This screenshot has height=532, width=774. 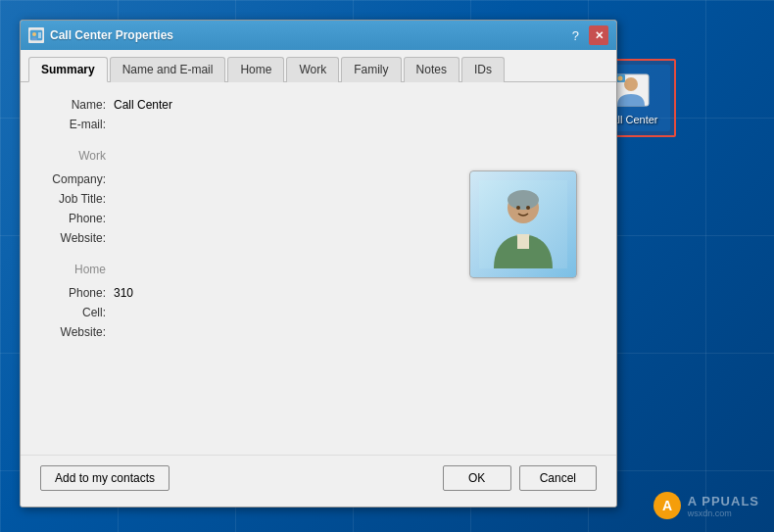 I want to click on home-website-label: Website:, so click(x=76, y=332).